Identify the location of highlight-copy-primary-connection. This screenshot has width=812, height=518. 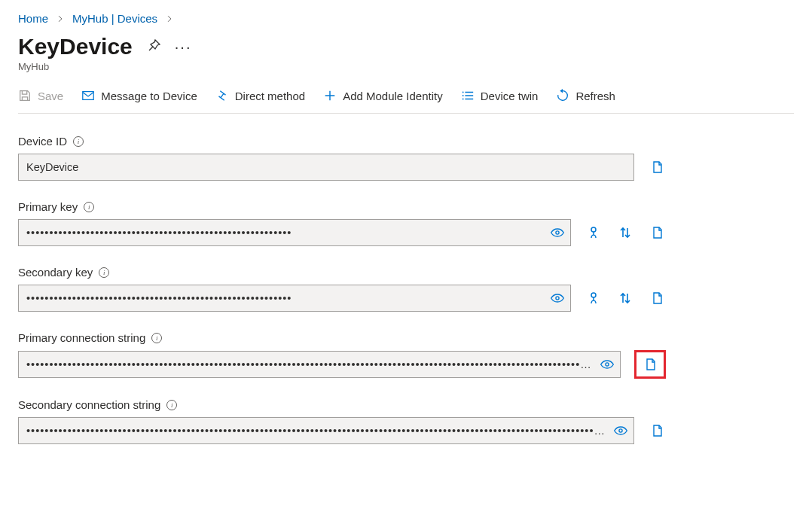
(650, 364).